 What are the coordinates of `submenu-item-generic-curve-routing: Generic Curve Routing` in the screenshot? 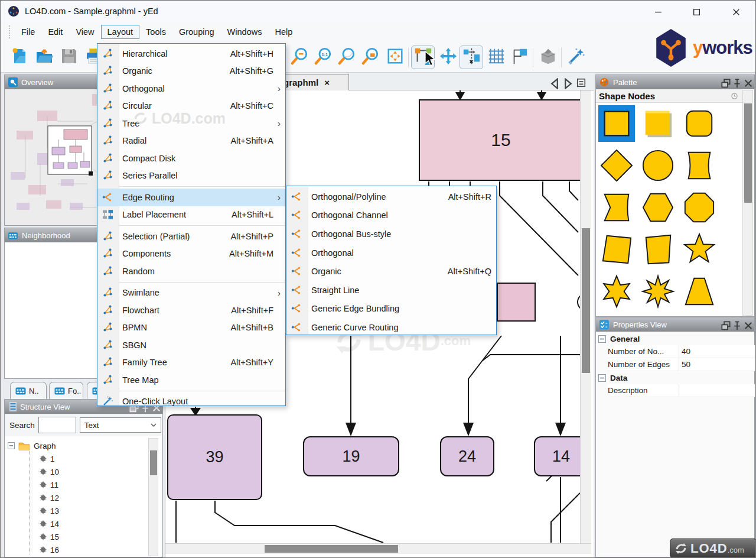 It's located at (391, 327).